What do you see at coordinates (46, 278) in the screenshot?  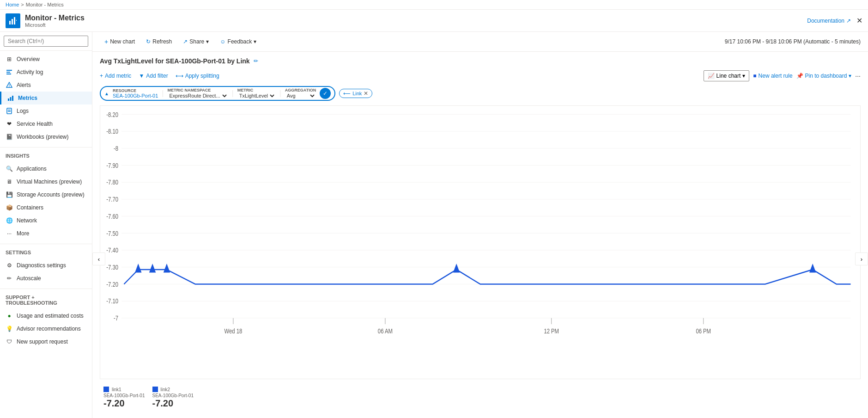 I see `sidebar-item-autoscale: ✏ Autoscale` at bounding box center [46, 278].